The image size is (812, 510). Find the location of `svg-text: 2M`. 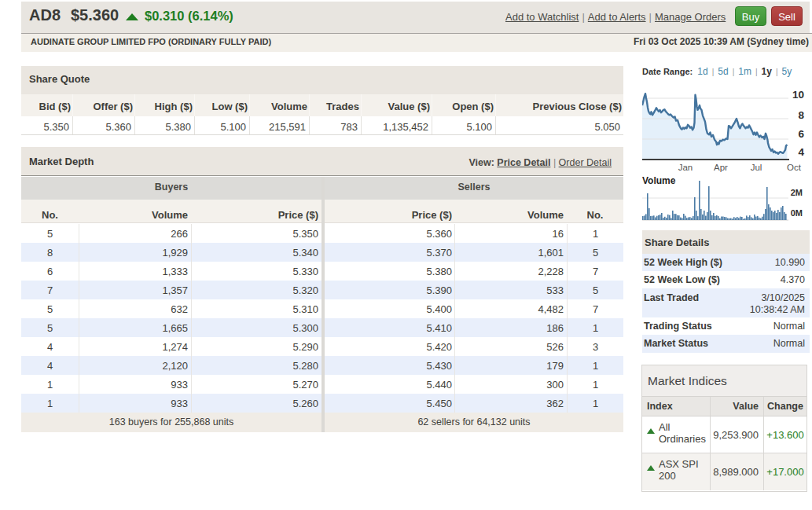

svg-text: 2M is located at coordinates (797, 193).